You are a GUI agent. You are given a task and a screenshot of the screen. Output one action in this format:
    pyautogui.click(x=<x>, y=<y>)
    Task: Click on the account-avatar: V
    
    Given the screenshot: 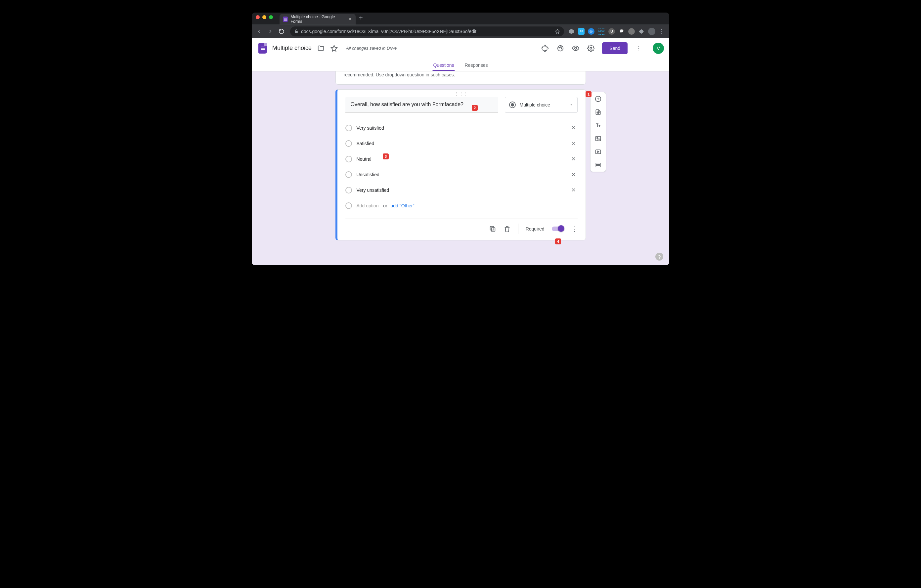 What is the action you would take?
    pyautogui.click(x=659, y=48)
    